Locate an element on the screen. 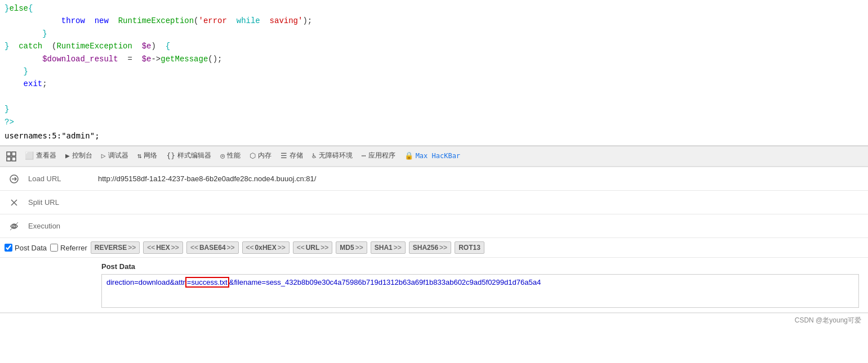 This screenshot has width=868, height=363. post-data-section-label: Post Data is located at coordinates (480, 267).